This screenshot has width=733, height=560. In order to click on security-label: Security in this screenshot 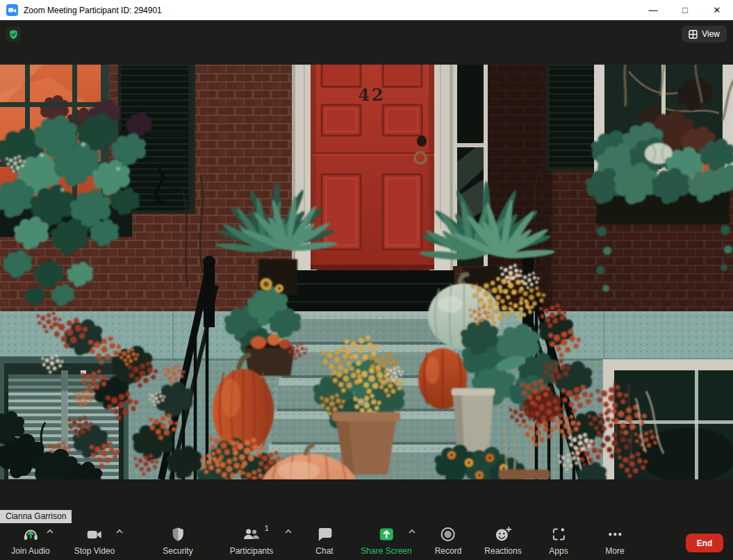, I will do `click(178, 551)`.